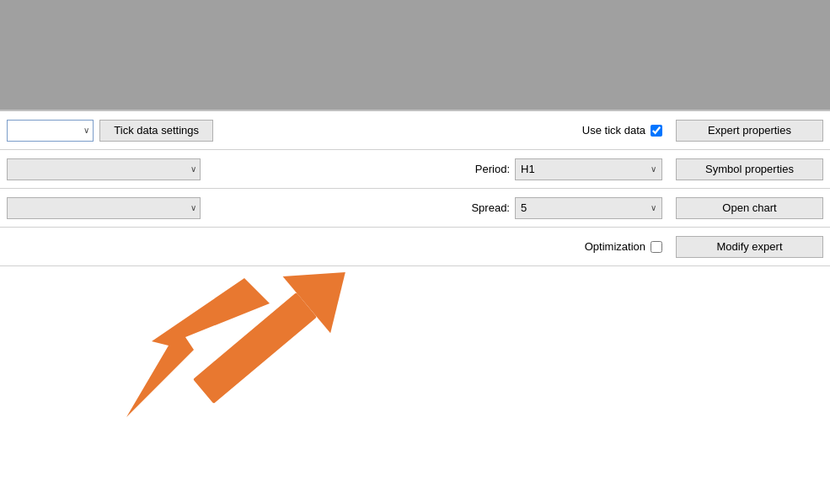 Image resolution: width=830 pixels, height=504 pixels. What do you see at coordinates (104, 169) in the screenshot?
I see `dropdown-2: ∨` at bounding box center [104, 169].